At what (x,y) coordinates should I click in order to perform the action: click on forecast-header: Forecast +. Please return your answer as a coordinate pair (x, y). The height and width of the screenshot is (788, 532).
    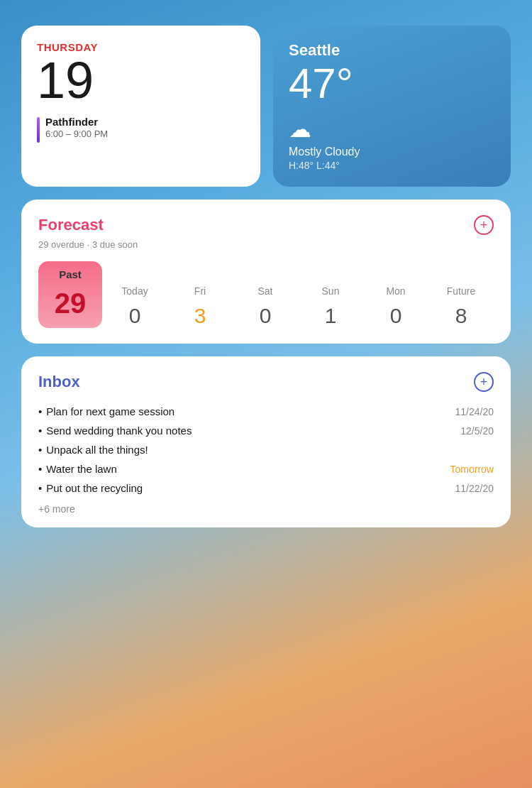
    Looking at the image, I should click on (266, 225).